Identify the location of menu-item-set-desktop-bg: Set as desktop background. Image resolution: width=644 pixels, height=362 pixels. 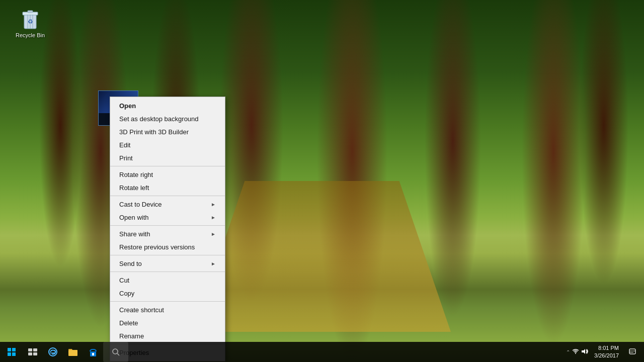
(168, 119).